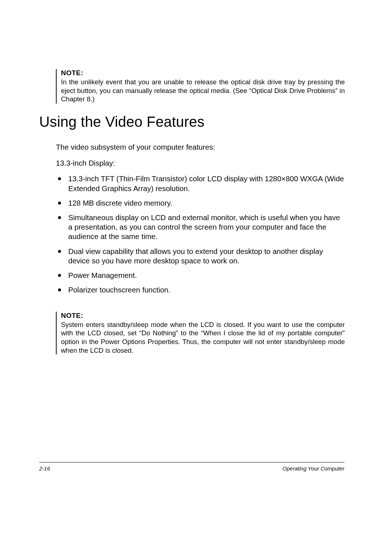 This screenshot has height=554, width=392. I want to click on list-item-text: Polarizer touchscreen function., so click(207, 290).